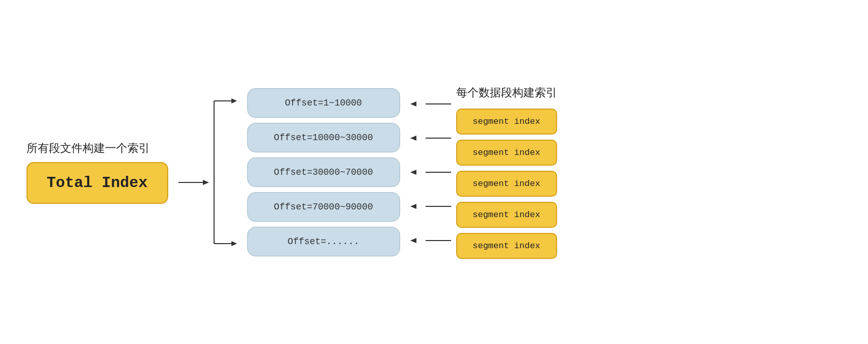 This screenshot has width=868, height=344. What do you see at coordinates (324, 103) in the screenshot?
I see `offset-box-0: Offset=1~10000` at bounding box center [324, 103].